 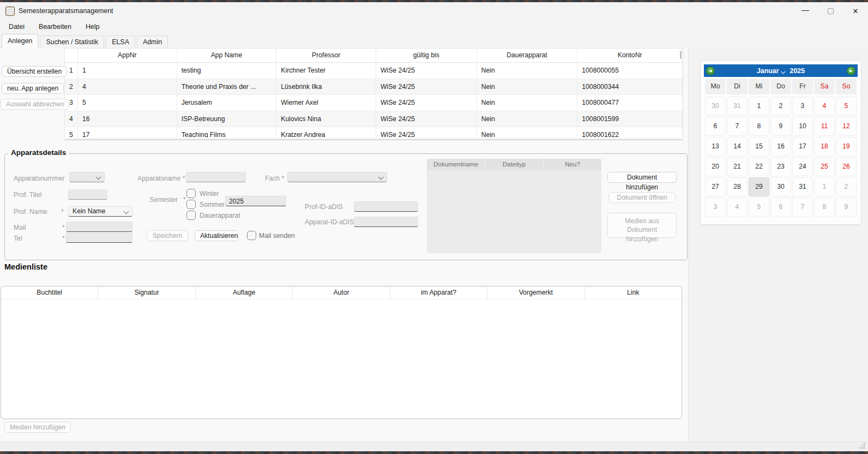 What do you see at coordinates (191, 204) in the screenshot?
I see `sommer-radio` at bounding box center [191, 204].